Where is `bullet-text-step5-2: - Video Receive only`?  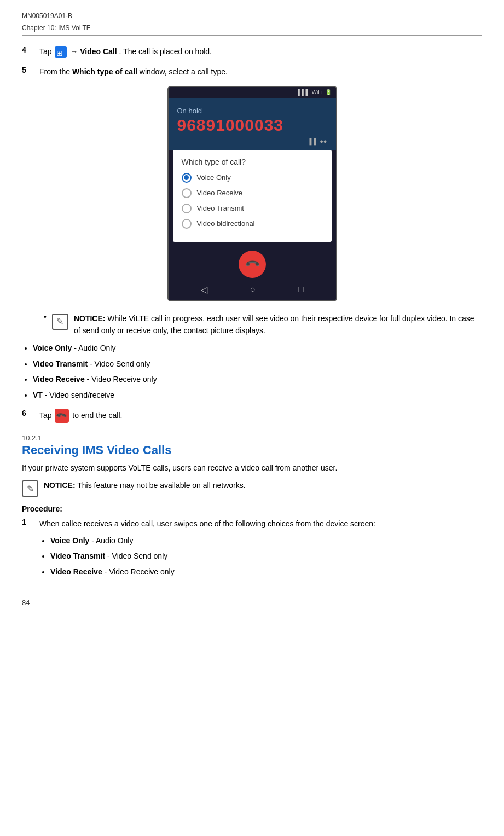
bullet-text-step5-2: - Video Receive only is located at coordinates (121, 379).